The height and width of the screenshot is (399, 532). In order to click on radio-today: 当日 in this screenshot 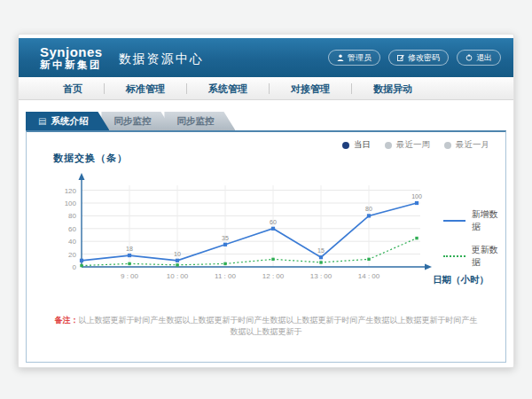, I will do `click(356, 145)`.